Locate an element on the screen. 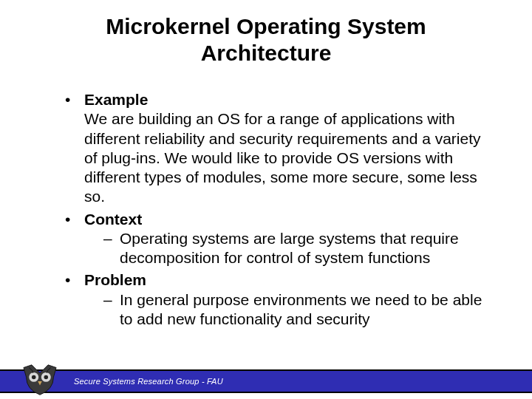 The height and width of the screenshot is (399, 532). bullet-head: Context is located at coordinates (113, 219).